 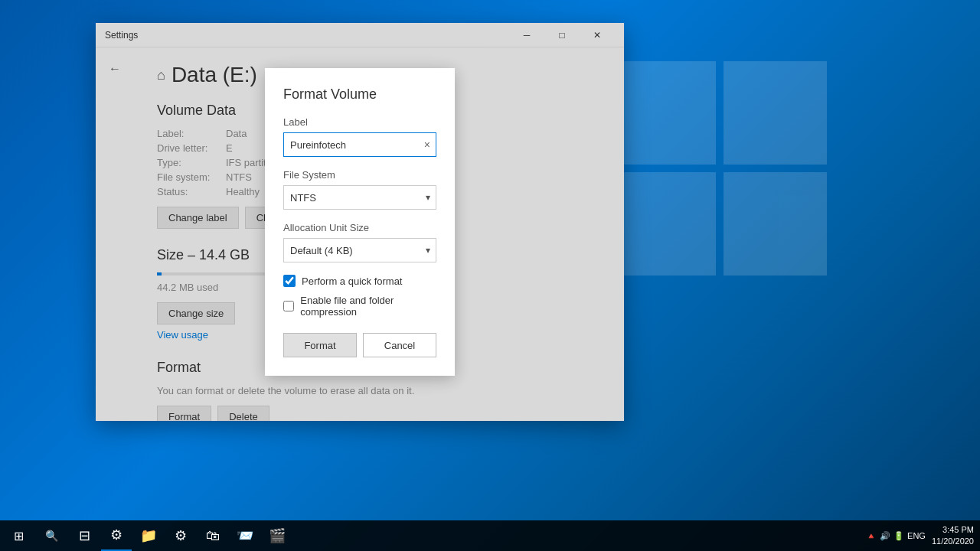 I want to click on label-field-label: Label, so click(x=360, y=122).